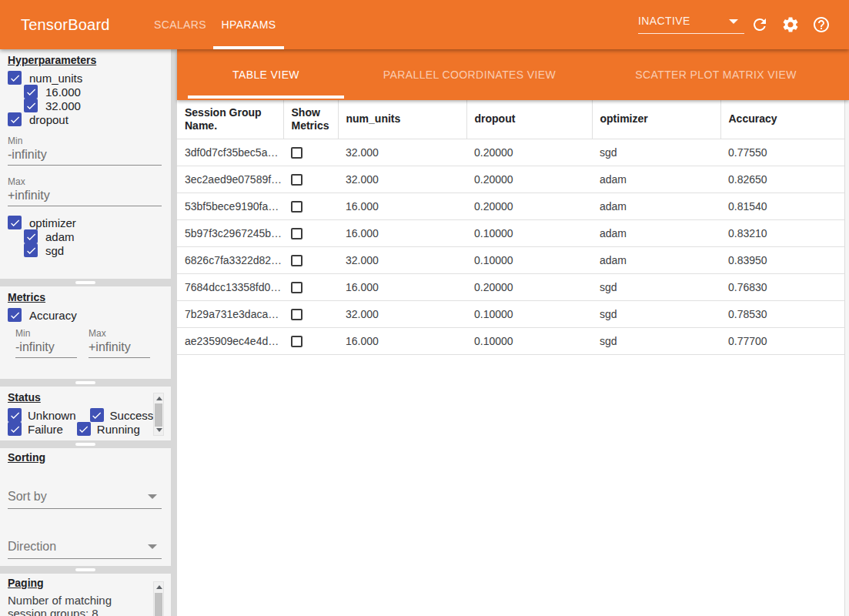  Describe the element at coordinates (402, 340) in the screenshot. I see `num-units-cell: 16.000` at that location.